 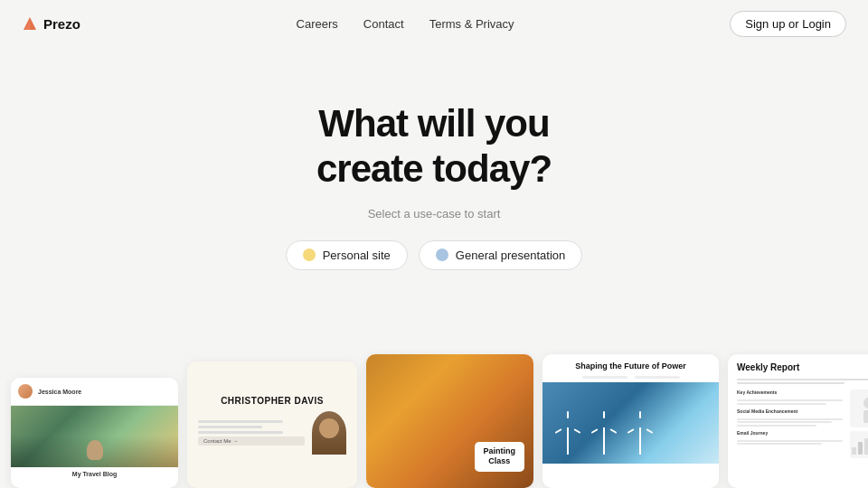 I want to click on navbar: Prezo Careers Contact Terms & Privacy Si…, so click(x=434, y=23).